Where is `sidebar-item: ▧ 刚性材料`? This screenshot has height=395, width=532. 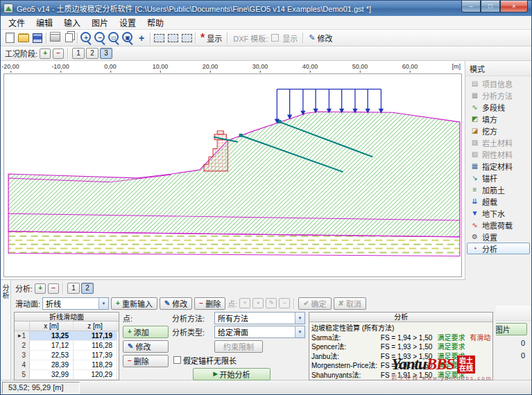 sidebar-item: ▧ 刚性材料 is located at coordinates (498, 154).